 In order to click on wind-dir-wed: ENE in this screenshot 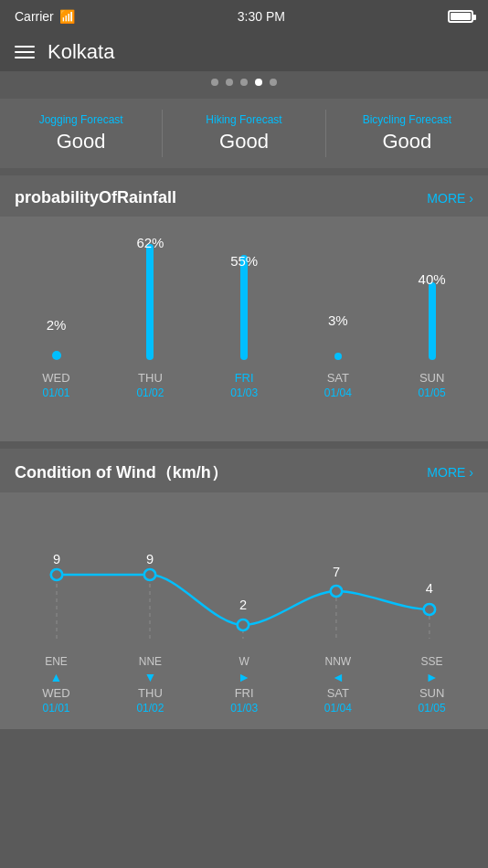, I will do `click(57, 662)`.